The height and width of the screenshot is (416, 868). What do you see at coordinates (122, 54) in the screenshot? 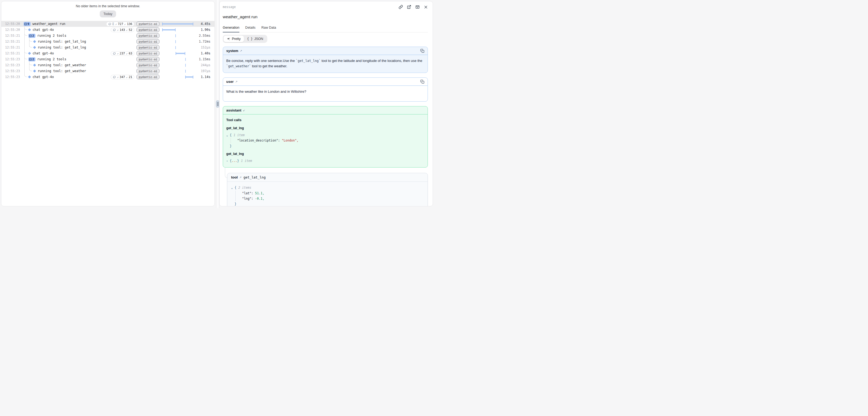
I see `input-tokens: 237` at bounding box center [122, 54].